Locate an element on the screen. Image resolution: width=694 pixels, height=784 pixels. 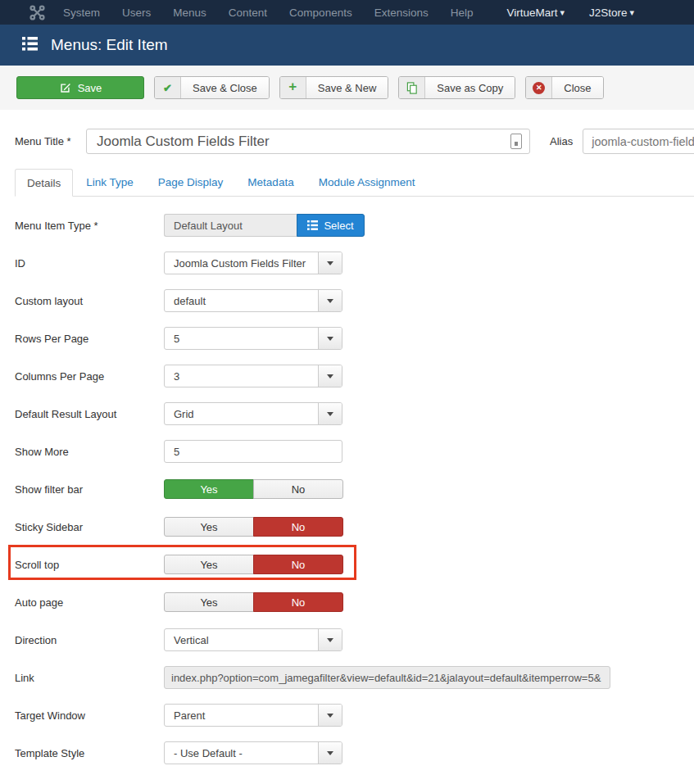
menubar-item-extensions: Extensions is located at coordinates (401, 13).